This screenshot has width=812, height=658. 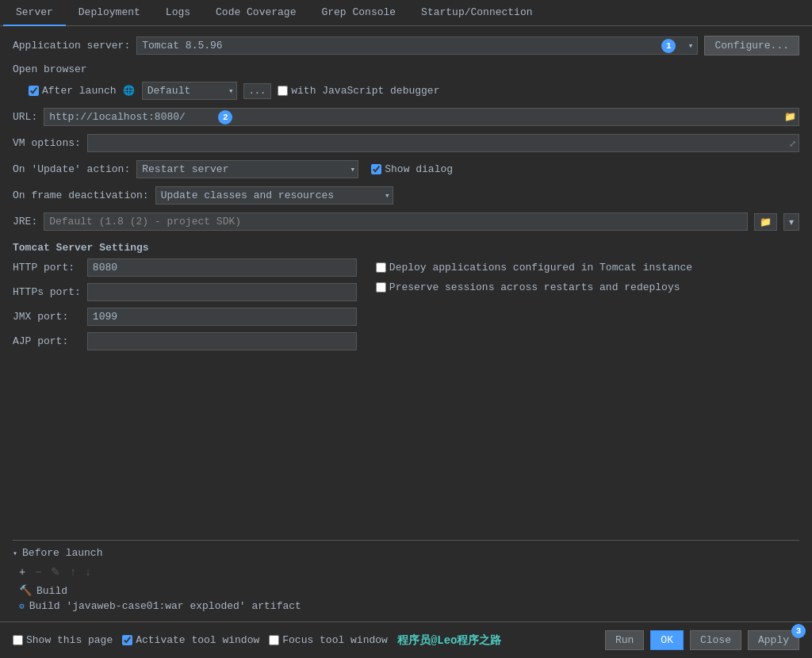 I want to click on close-button: Close, so click(x=715, y=641).